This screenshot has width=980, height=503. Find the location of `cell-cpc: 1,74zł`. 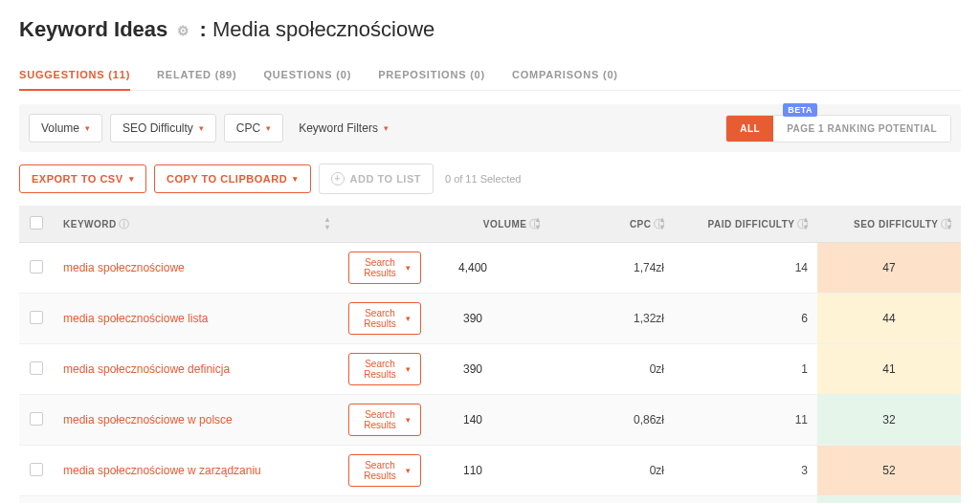

cell-cpc: 1,74zł is located at coordinates (612, 268).